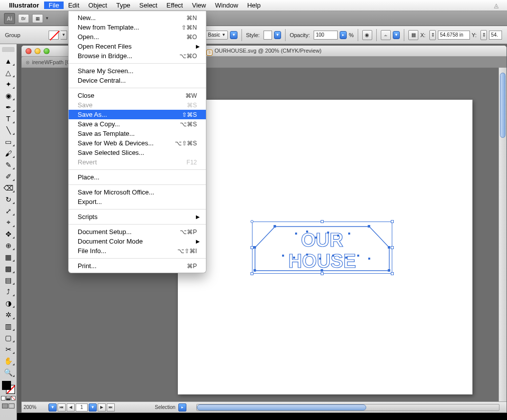 This screenshot has height=420, width=507. Describe the element at coordinates (35, 407) in the screenshot. I see `zoom-level: 200%` at that location.